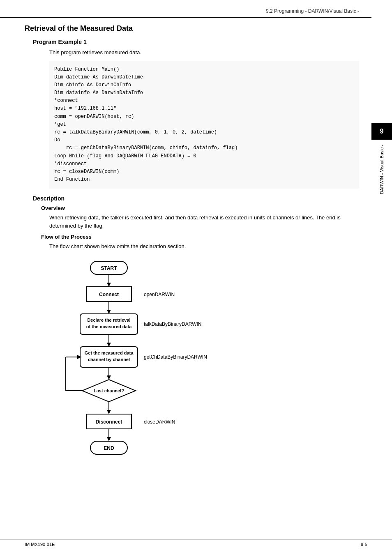 The height and width of the screenshot is (555, 392). Describe the element at coordinates (204, 246) in the screenshot. I see `flow-text: The flow chart shown below omits the dec…` at that location.